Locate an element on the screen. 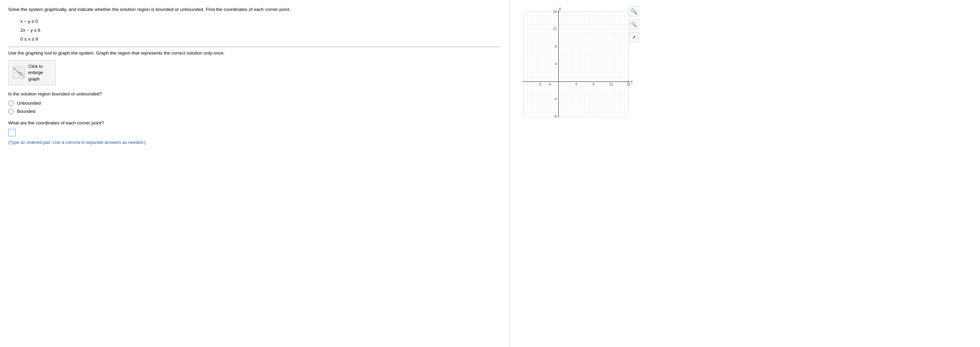  external-link-icon: ↗ is located at coordinates (634, 37).